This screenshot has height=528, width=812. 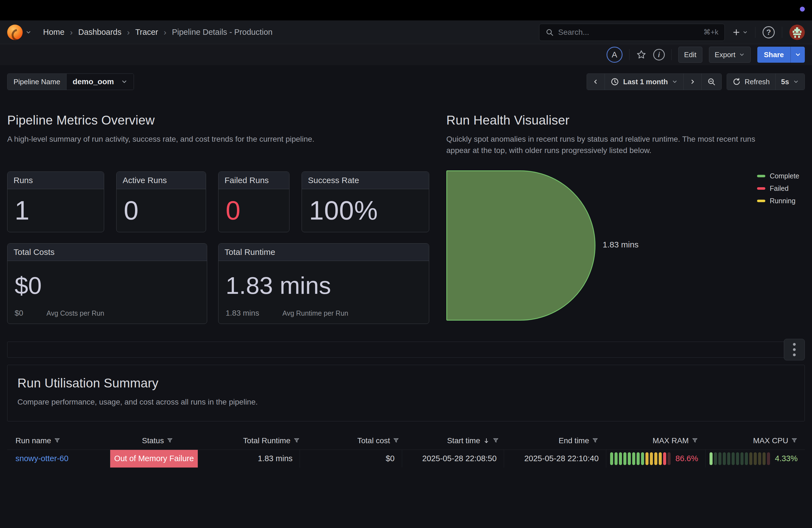 I want to click on zoom-out-time-button, so click(x=711, y=82).